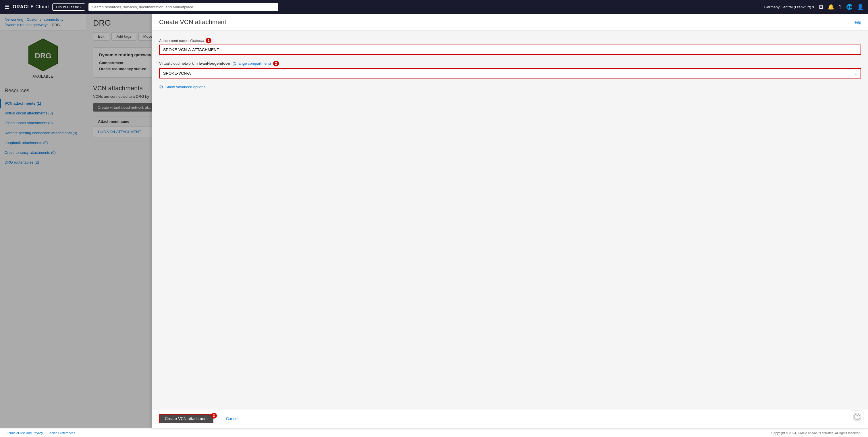  Describe the element at coordinates (813, 7) in the screenshot. I see `chevron-down-icon: ▾` at that location.